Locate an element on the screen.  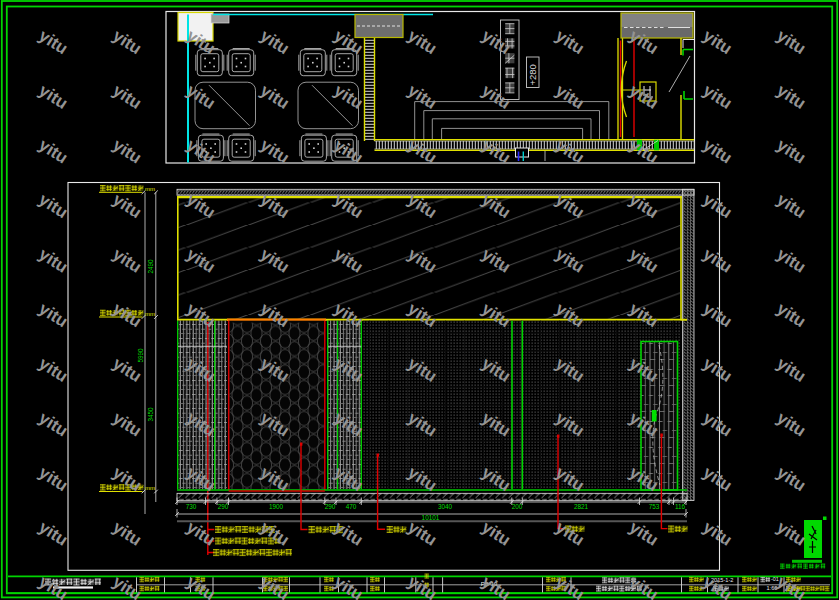
svg-text: 5990 is located at coordinates (140, 356).